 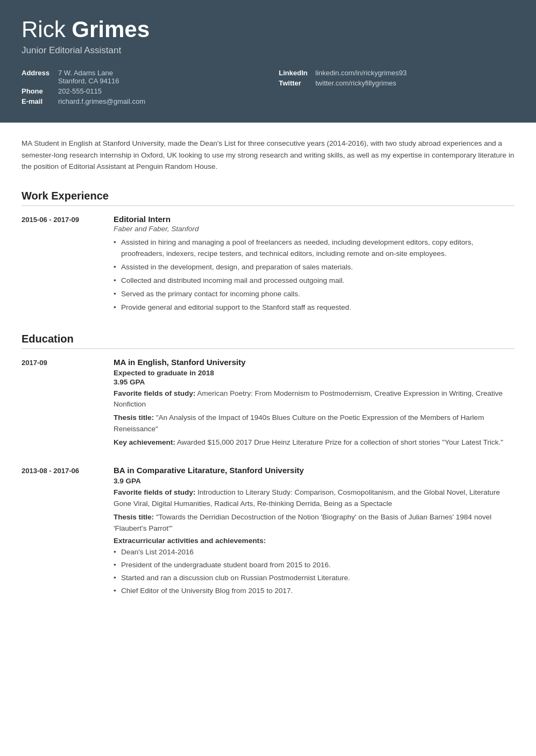 What do you see at coordinates (314, 443) in the screenshot?
I see `edu-achievement-0: Key achievement: Awarded $15,000 2017 Dr…` at bounding box center [314, 443].